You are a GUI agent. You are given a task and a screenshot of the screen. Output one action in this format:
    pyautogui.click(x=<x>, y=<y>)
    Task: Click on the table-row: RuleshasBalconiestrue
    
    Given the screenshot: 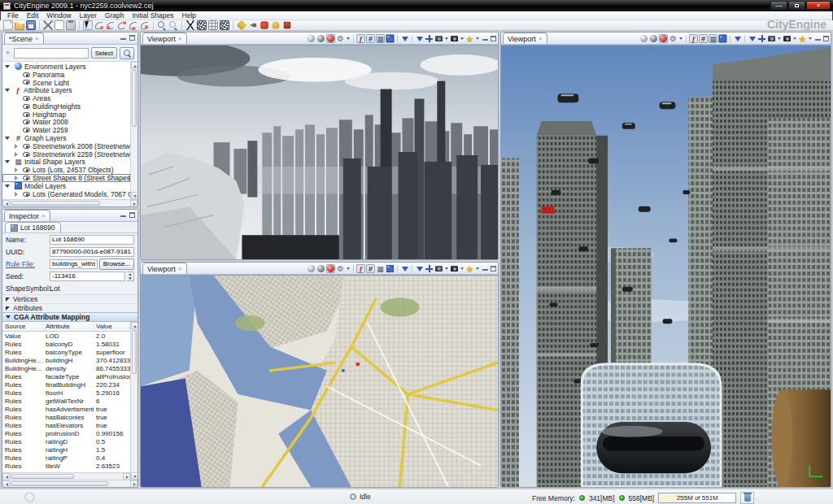 What is the action you would take?
    pyautogui.click(x=67, y=417)
    